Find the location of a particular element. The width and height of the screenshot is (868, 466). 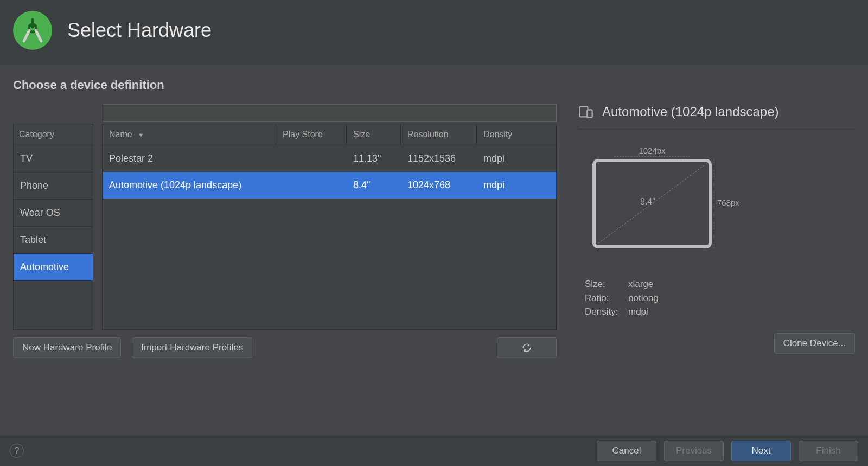

cell-res: 1024x768 is located at coordinates (439, 186).